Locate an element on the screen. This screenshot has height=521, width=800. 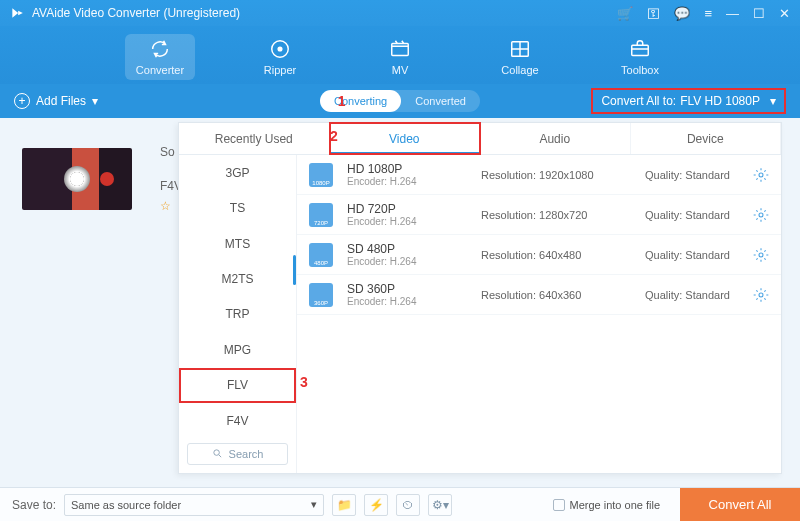
format-f4v: F4V is located at coordinates (238, 420).